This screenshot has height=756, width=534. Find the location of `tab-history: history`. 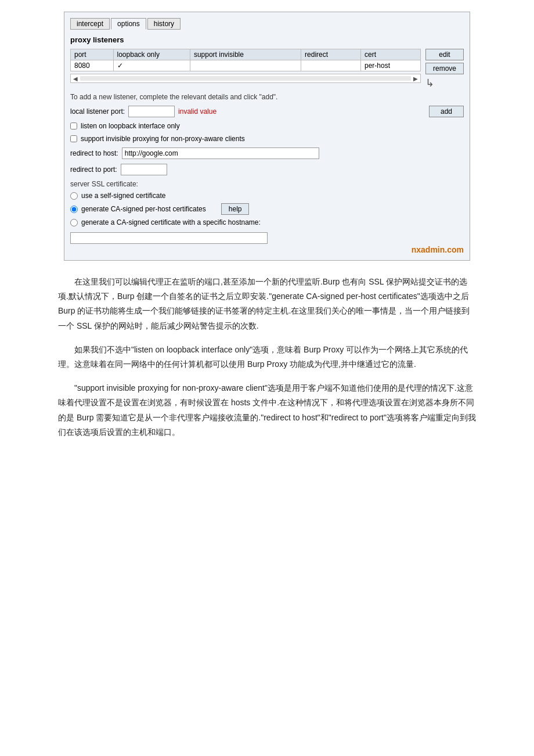

tab-history: history is located at coordinates (164, 24).